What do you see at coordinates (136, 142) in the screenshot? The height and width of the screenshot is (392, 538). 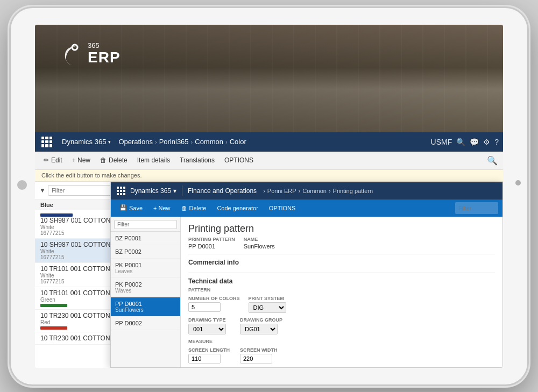 I see `nav-operations: Operations` at bounding box center [136, 142].